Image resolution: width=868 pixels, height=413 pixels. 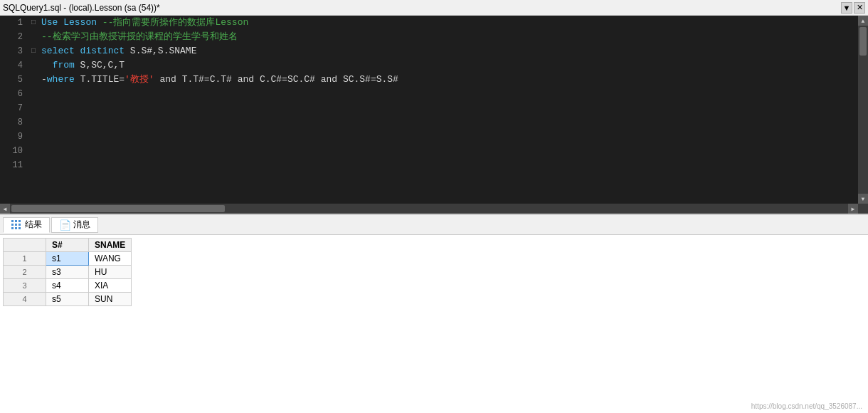 I want to click on hscrollbar-right-button: ▶, so click(x=853, y=209).